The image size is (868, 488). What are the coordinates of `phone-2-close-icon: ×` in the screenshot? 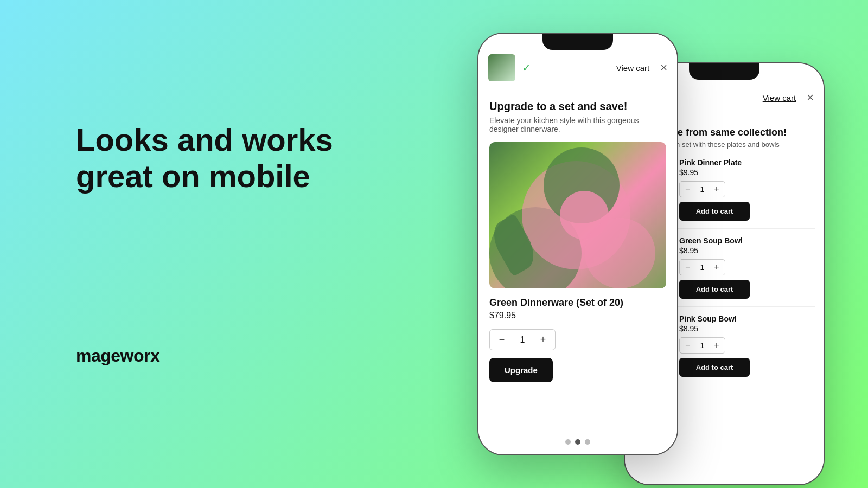 It's located at (810, 98).